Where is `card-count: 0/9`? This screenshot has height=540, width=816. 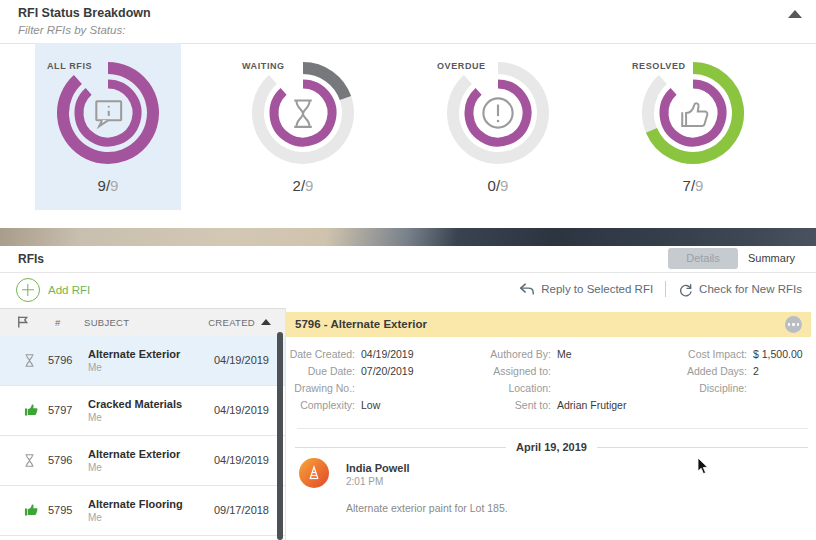 card-count: 0/9 is located at coordinates (498, 186).